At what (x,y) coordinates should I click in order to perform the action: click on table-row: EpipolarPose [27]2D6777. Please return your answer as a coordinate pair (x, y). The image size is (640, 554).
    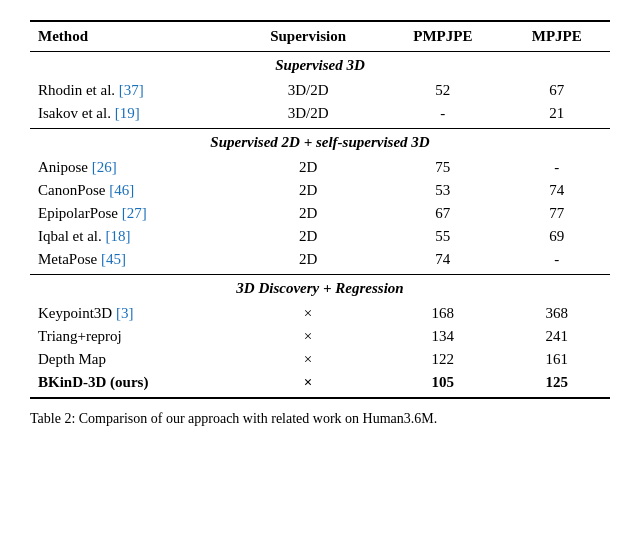
    Looking at the image, I should click on (320, 214).